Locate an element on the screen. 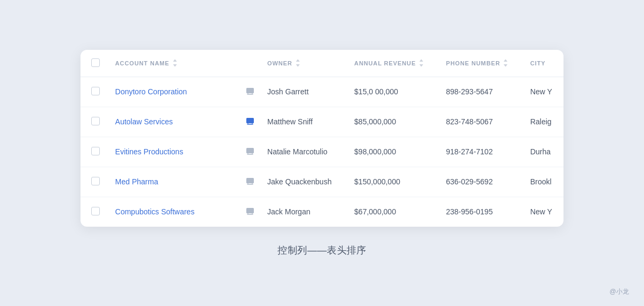  sort-icon-phone is located at coordinates (506, 63).